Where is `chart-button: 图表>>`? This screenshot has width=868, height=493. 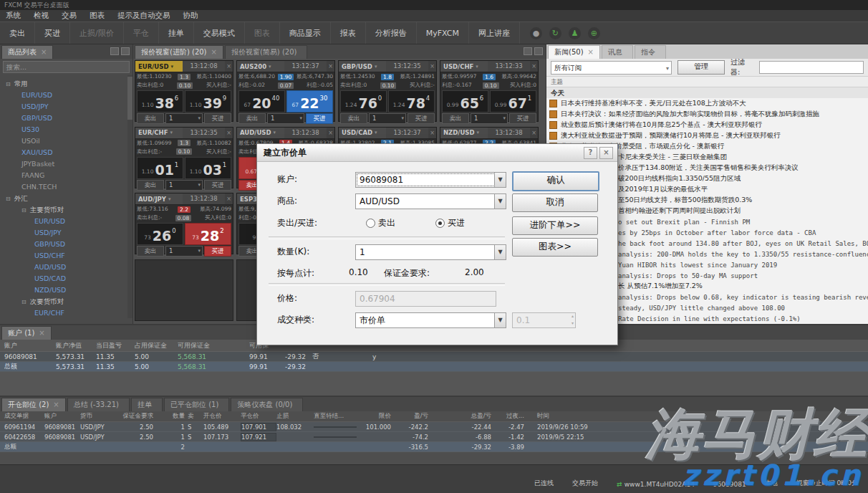
chart-button: 图表>> is located at coordinates (555, 247).